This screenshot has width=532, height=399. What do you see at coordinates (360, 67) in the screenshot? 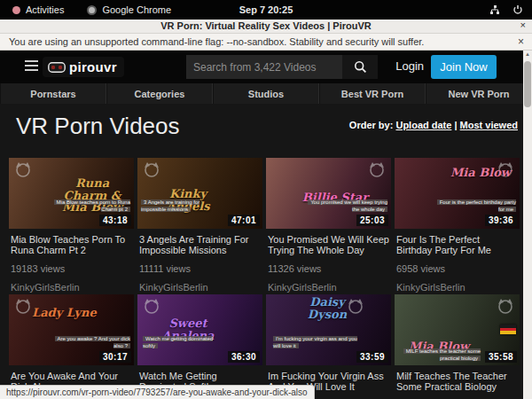
I see `search-icon` at bounding box center [360, 67].